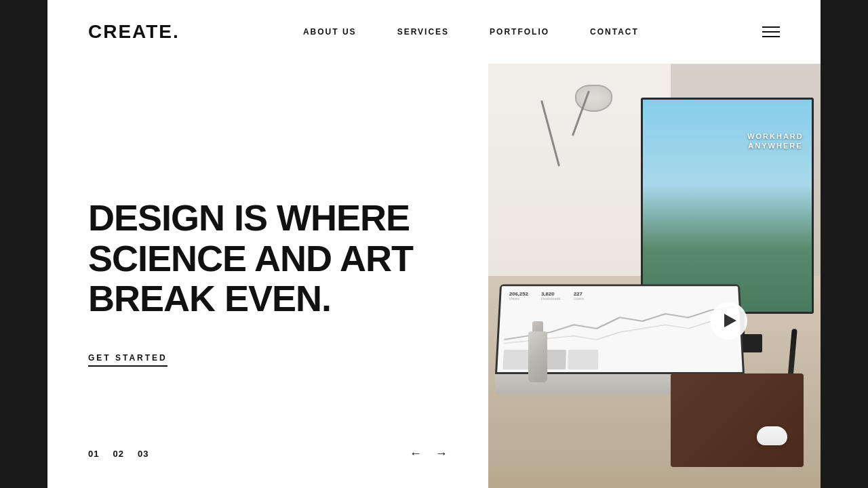 The height and width of the screenshot is (488, 868). What do you see at coordinates (94, 454) in the screenshot?
I see `slide-num-1: 01` at bounding box center [94, 454].